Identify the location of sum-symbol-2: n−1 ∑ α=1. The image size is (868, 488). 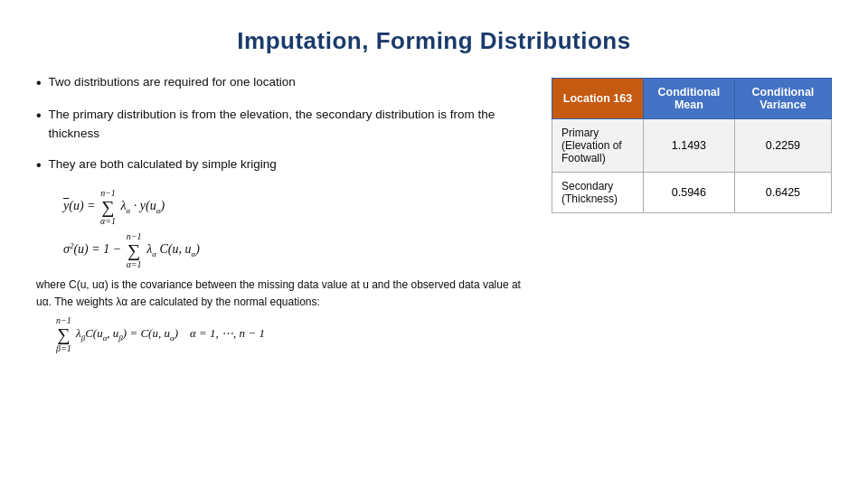
(134, 250).